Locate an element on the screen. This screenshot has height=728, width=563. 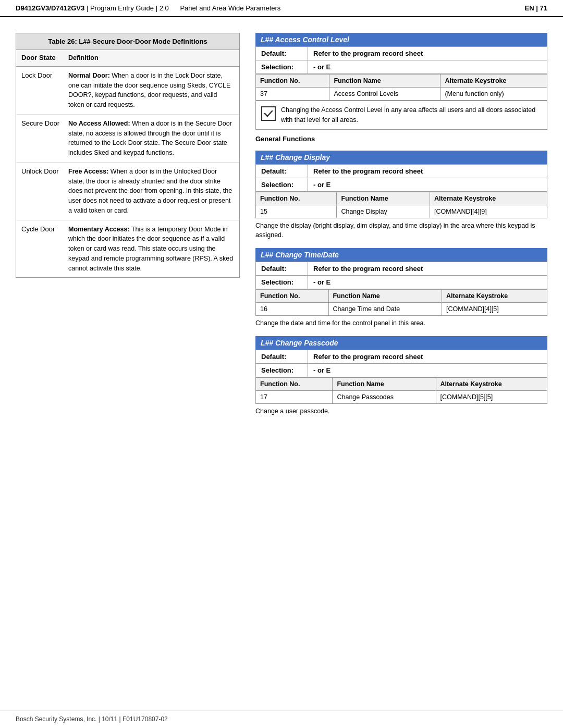
list-item: 17 Change Passcodes [COMMAND][5][5] is located at coordinates (401, 397).